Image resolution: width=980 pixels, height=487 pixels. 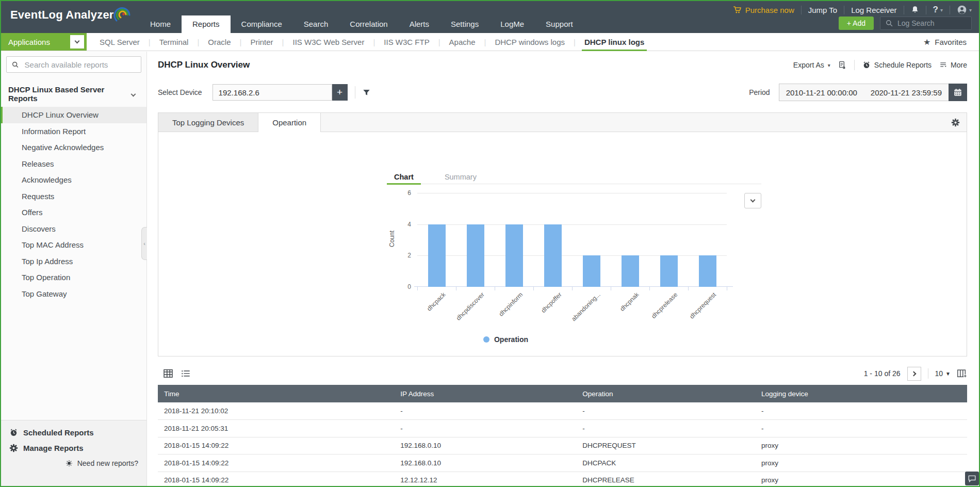 I want to click on table-row: 2018-01-15 14:09:22192.168.0.10DHCPREQUE…, so click(x=562, y=446).